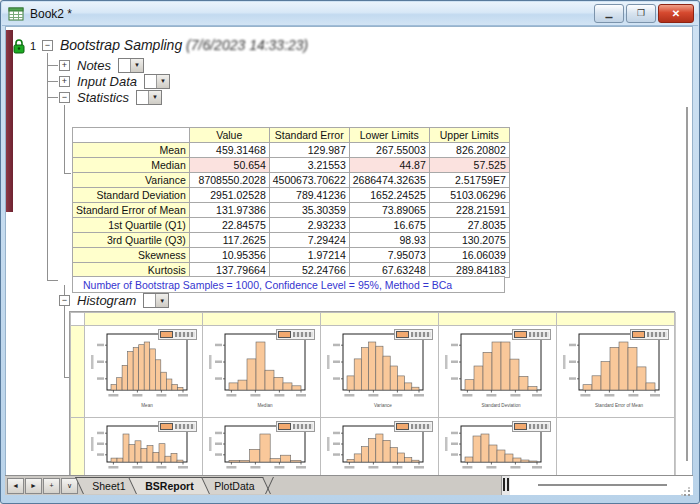 The image size is (700, 504). Describe the element at coordinates (48, 46) in the screenshot. I see `root-collapse-toggle: −` at that location.